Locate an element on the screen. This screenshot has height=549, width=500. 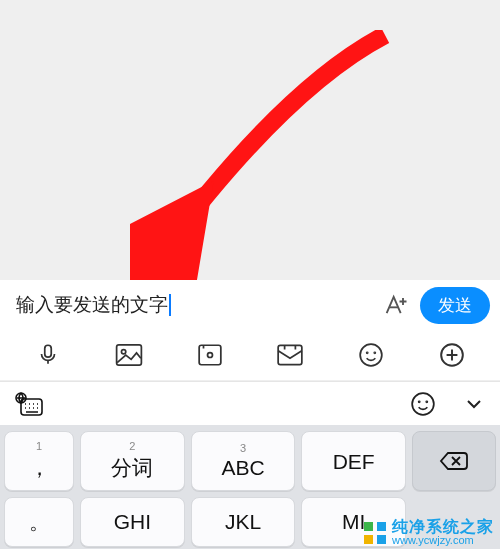
key-def: DEF is located at coordinates (354, 461).